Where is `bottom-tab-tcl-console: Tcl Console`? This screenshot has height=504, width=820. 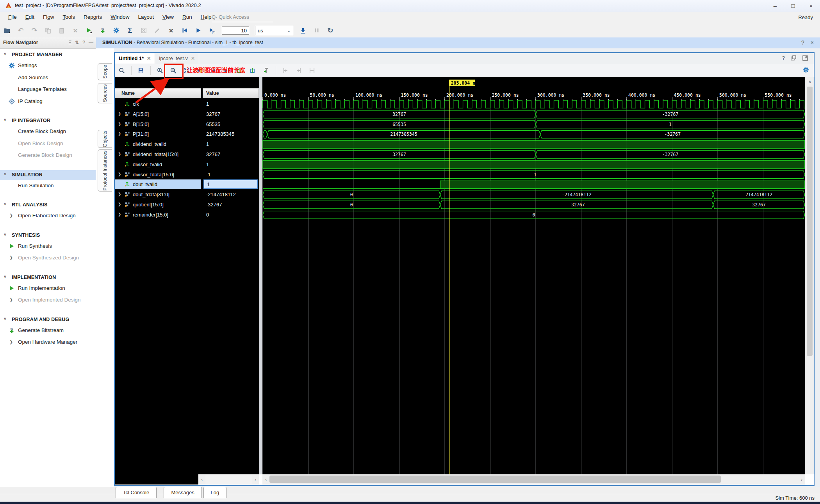
bottom-tab-tcl-console: Tcl Console is located at coordinates (136, 492).